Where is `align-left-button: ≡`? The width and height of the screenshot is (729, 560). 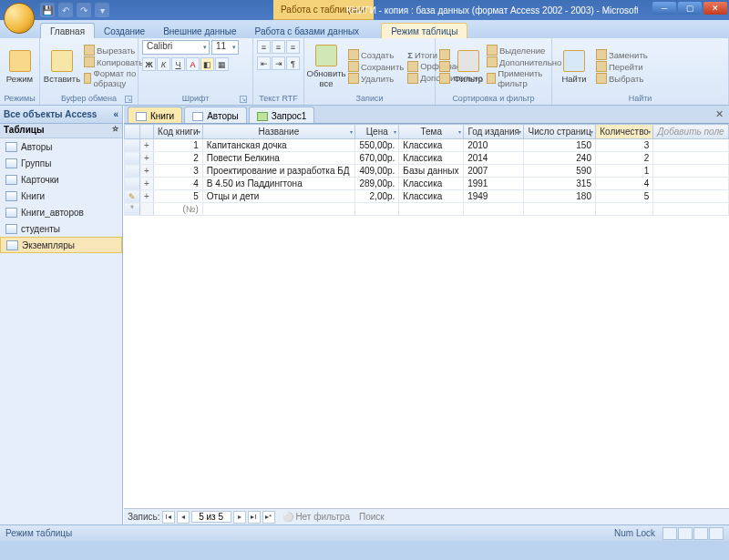 align-left-button: ≡ is located at coordinates (264, 47).